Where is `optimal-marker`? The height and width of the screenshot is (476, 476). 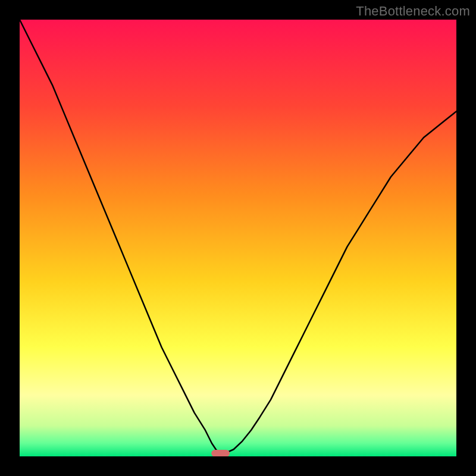 optimal-marker is located at coordinates (220, 453).